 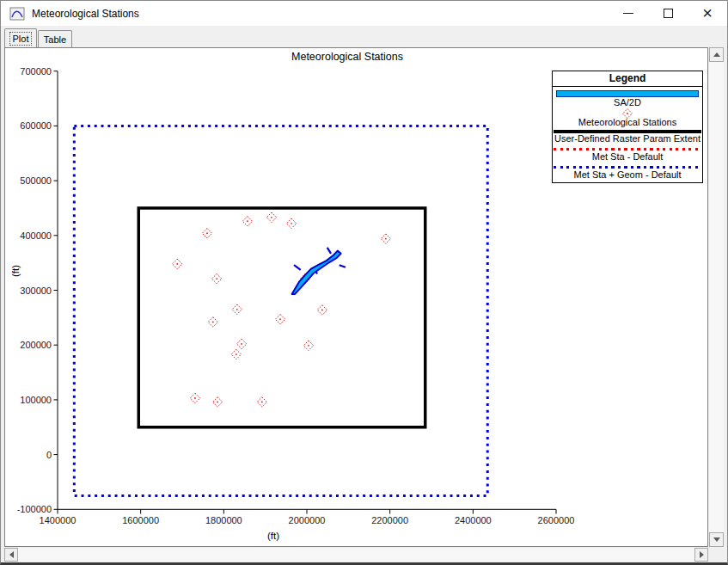 I want to click on app-icon, so click(x=17, y=14).